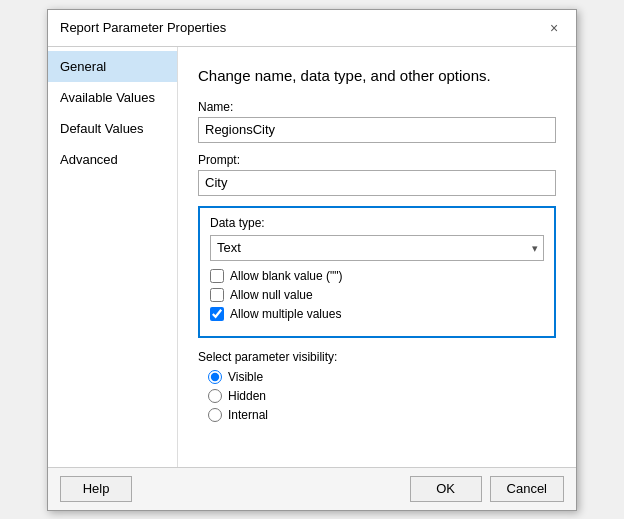 This screenshot has height=519, width=624. Describe the element at coordinates (217, 276) in the screenshot. I see `allow-blank-checkbox` at that location.